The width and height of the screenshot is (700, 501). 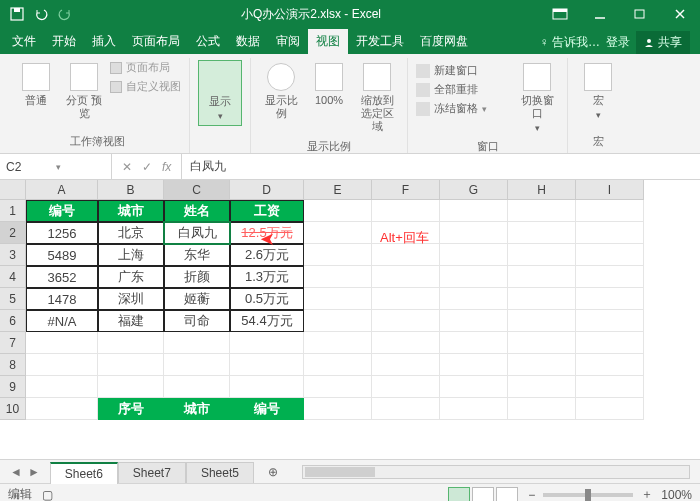 What do you see at coordinates (16, 472) in the screenshot?
I see `sheet-nav-prev-icon: ◄` at bounding box center [16, 472].